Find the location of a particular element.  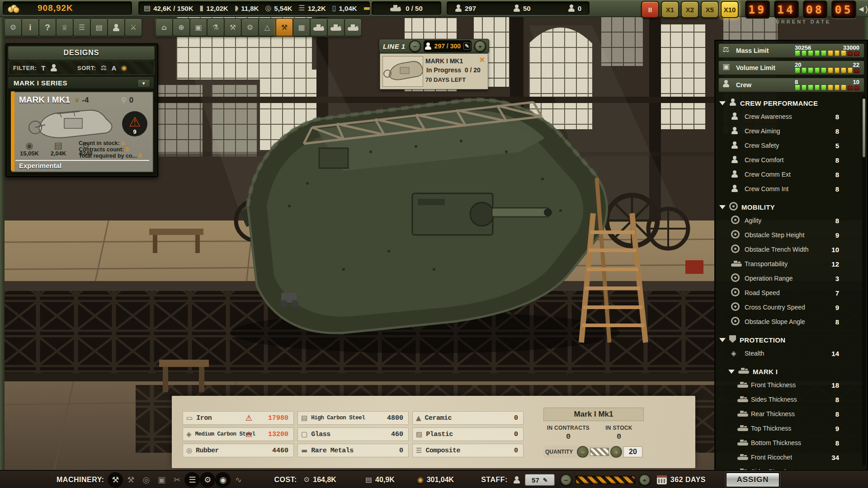

stat-crew-safety: Crew Safety5 is located at coordinates (791, 145).